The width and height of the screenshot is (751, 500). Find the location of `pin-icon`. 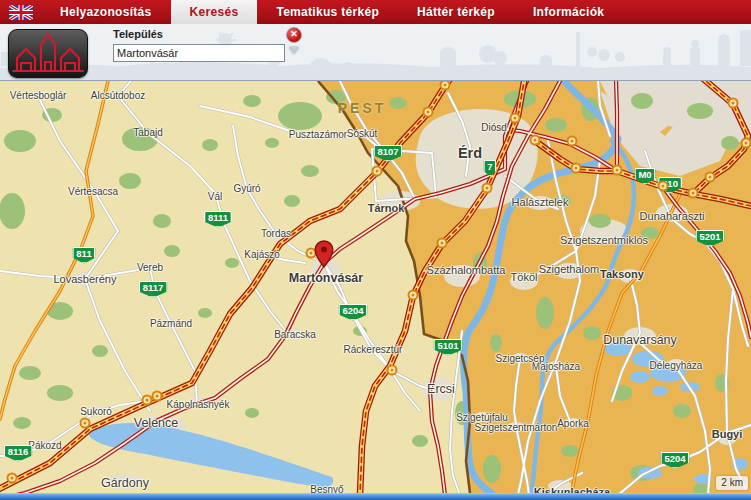

pin-icon is located at coordinates (324, 254).